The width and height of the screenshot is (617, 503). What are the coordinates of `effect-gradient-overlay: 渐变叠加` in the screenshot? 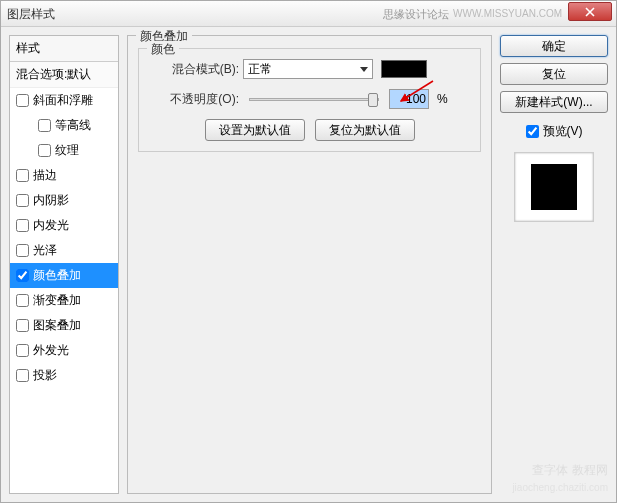 It's located at (64, 300).